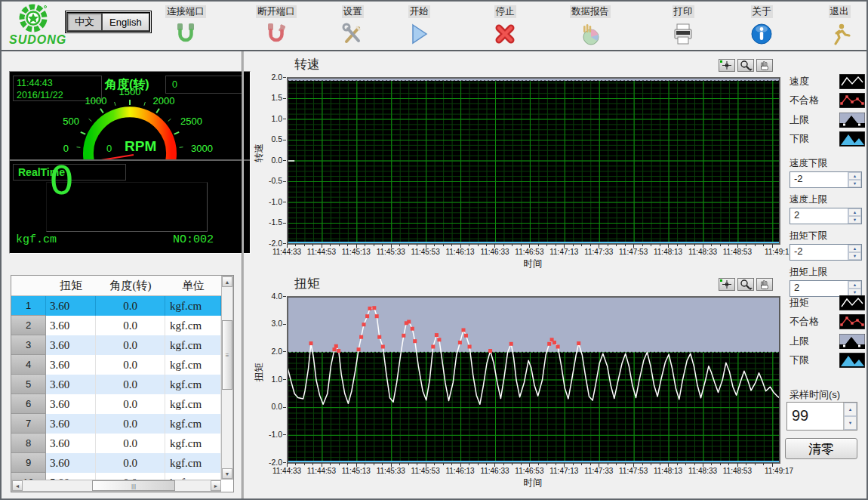 The height and width of the screenshot is (500, 868). What do you see at coordinates (116, 345) in the screenshot?
I see `table-row-3: 33.600.0kgf.cm` at bounding box center [116, 345].